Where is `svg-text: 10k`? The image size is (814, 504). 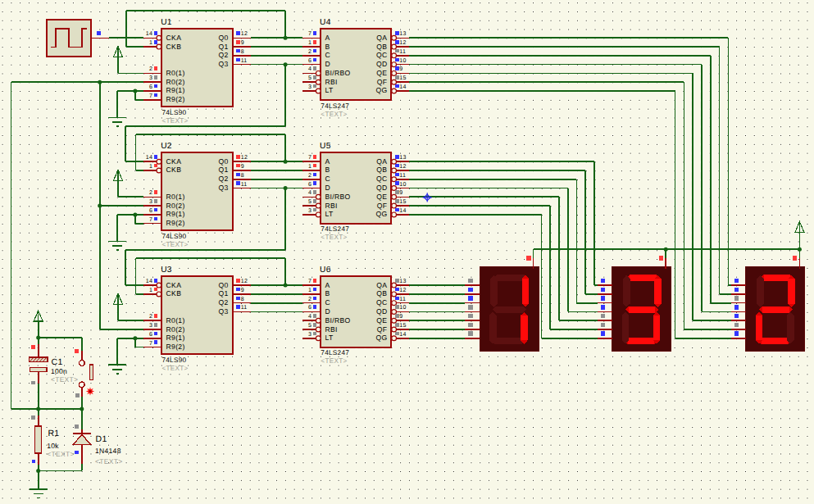 svg-text: 10k is located at coordinates (52, 446).